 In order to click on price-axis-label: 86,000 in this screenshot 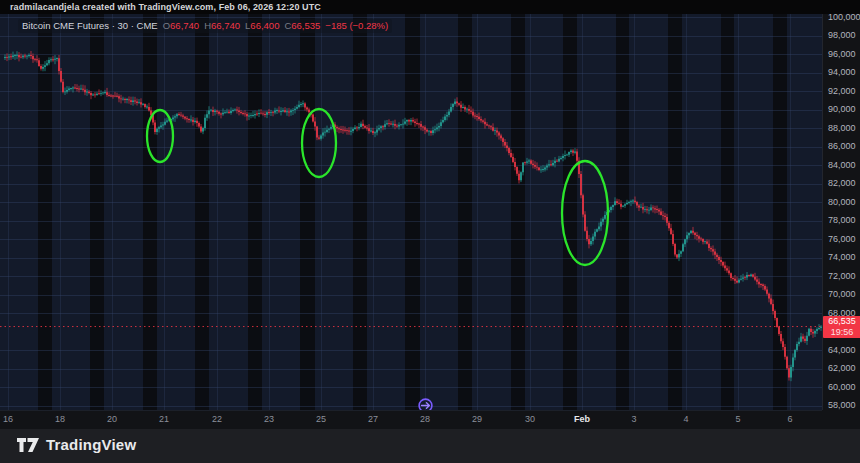, I will do `click(844, 146)`.